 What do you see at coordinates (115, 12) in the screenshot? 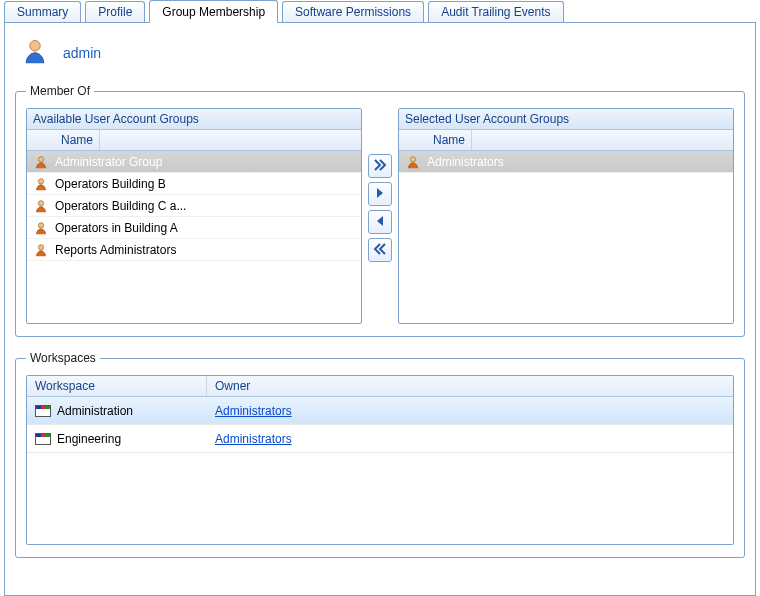
I see `tab-profile: Profile` at bounding box center [115, 12].